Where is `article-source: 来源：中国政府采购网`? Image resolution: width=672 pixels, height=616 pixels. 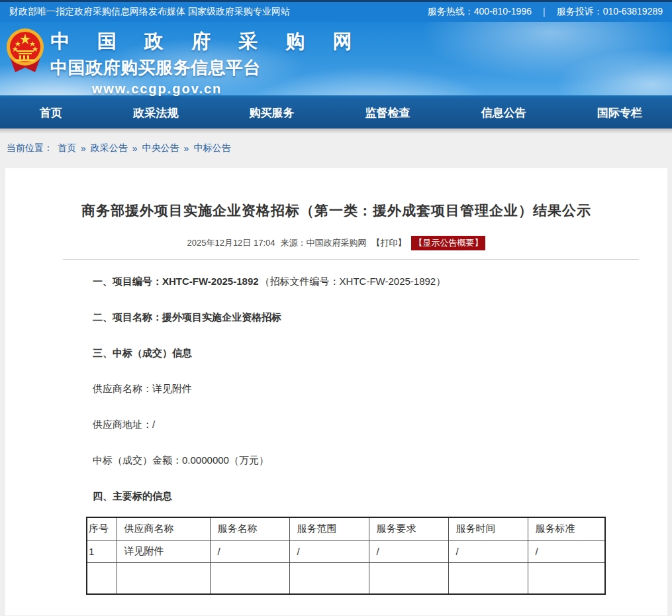 article-source: 来源：中国政府采购网 is located at coordinates (323, 243).